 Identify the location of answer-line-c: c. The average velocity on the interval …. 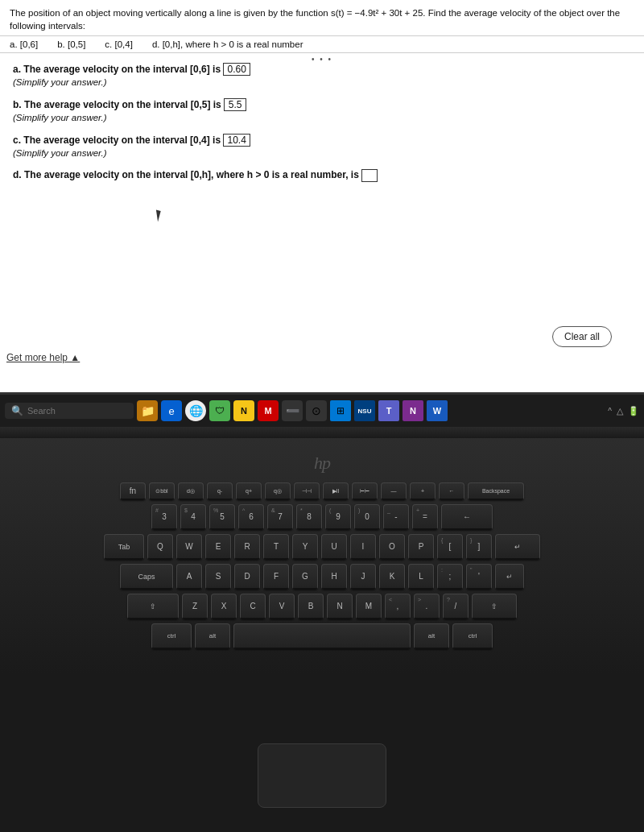
(322, 140).